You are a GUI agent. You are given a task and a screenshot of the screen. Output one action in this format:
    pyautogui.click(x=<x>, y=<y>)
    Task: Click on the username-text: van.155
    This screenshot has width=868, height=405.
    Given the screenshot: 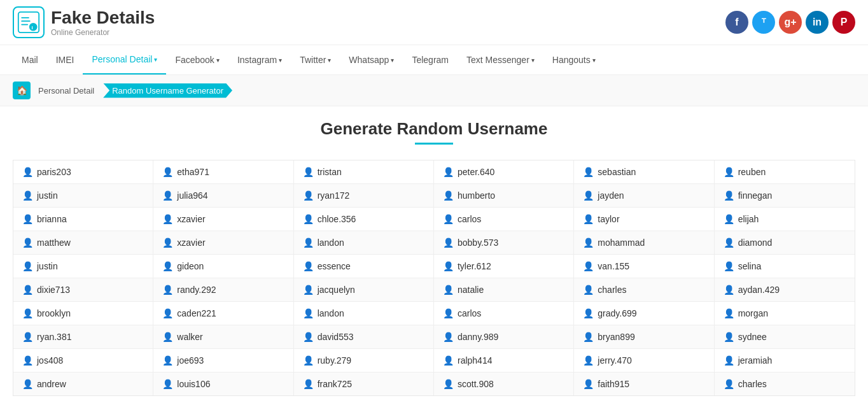 What is the action you would take?
    pyautogui.click(x=613, y=266)
    